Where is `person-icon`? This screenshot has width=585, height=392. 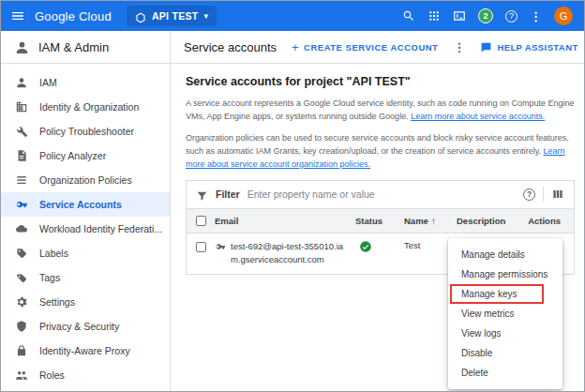 person-icon is located at coordinates (22, 83).